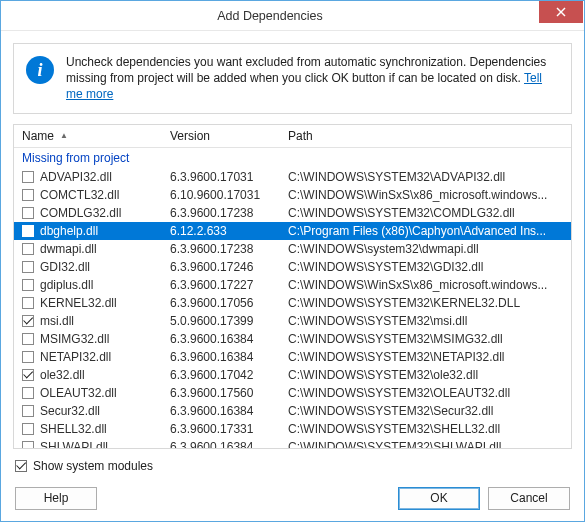  What do you see at coordinates (70, 411) in the screenshot?
I see `row-name-label: Secur32.dll` at bounding box center [70, 411].